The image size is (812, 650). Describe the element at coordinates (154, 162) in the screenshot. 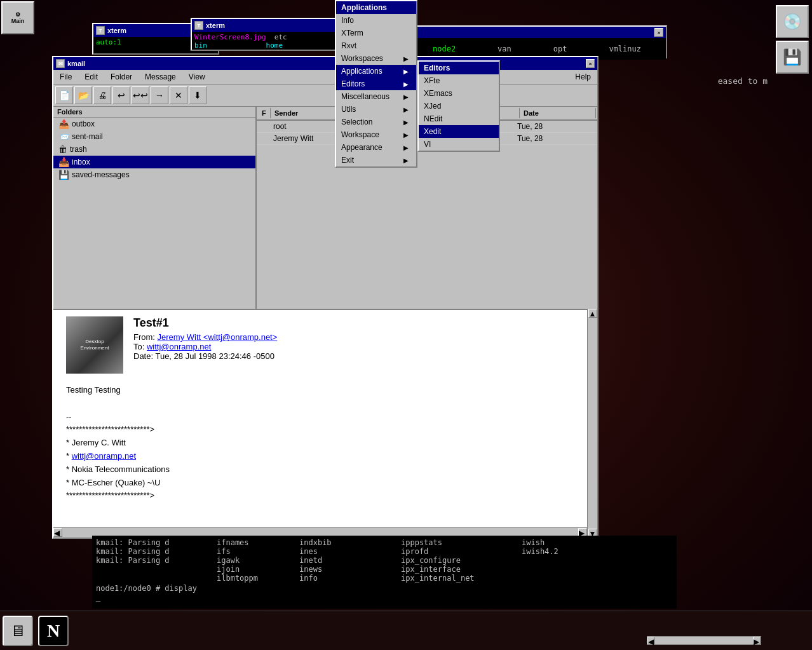

I see `folder-inbox: 📥 inbox` at that location.